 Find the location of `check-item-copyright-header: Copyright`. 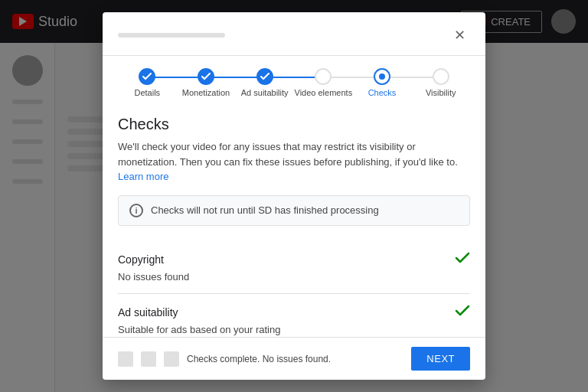

check-item-copyright-header: Copyright is located at coordinates (294, 260).